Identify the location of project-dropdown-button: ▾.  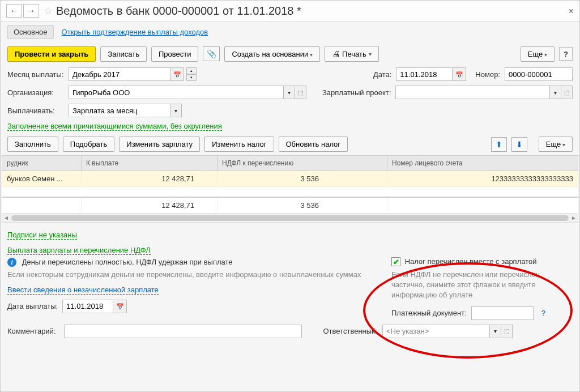
(556, 92).